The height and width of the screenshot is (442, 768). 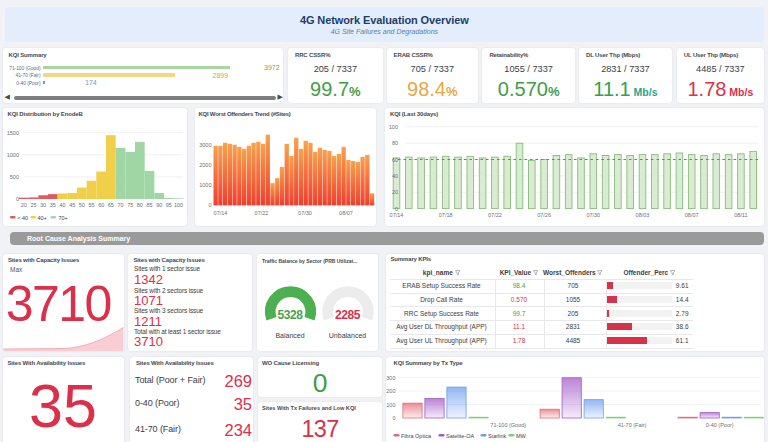 I want to click on svg-text: 50, so click(x=81, y=205).